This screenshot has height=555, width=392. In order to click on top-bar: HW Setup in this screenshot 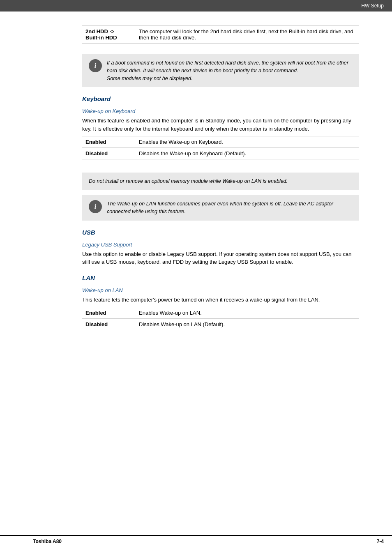, I will do `click(196, 6)`.